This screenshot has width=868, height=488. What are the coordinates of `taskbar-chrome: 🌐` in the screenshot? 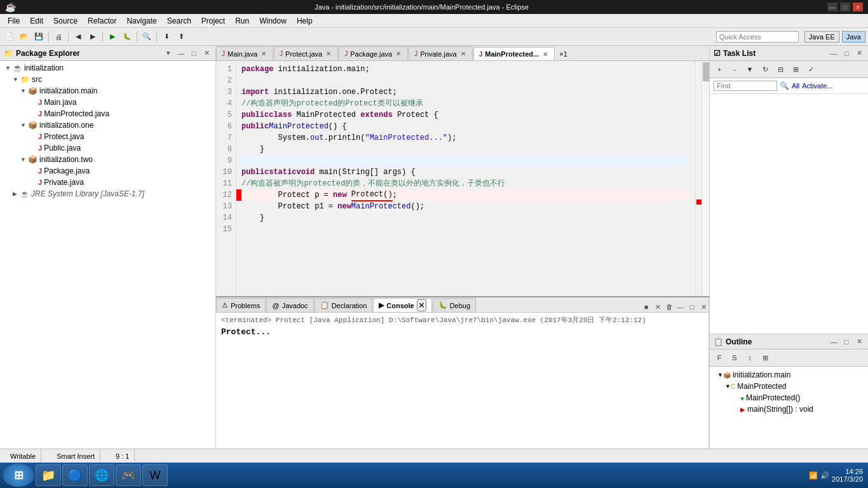 It's located at (102, 475).